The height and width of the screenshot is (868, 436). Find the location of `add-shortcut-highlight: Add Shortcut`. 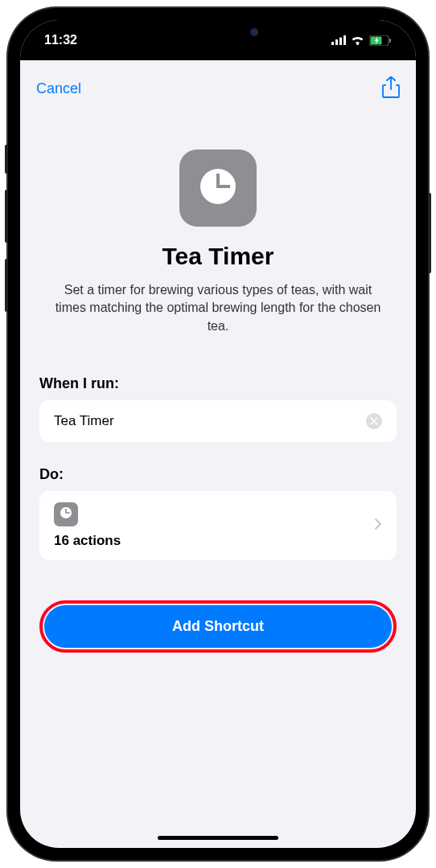

add-shortcut-highlight: Add Shortcut is located at coordinates (218, 627).